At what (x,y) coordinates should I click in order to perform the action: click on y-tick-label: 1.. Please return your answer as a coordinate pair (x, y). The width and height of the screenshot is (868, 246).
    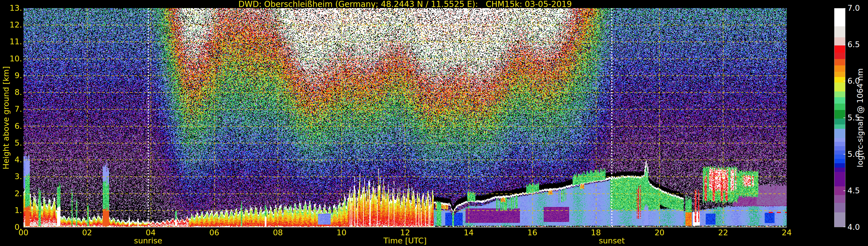
    Looking at the image, I should click on (11, 210).